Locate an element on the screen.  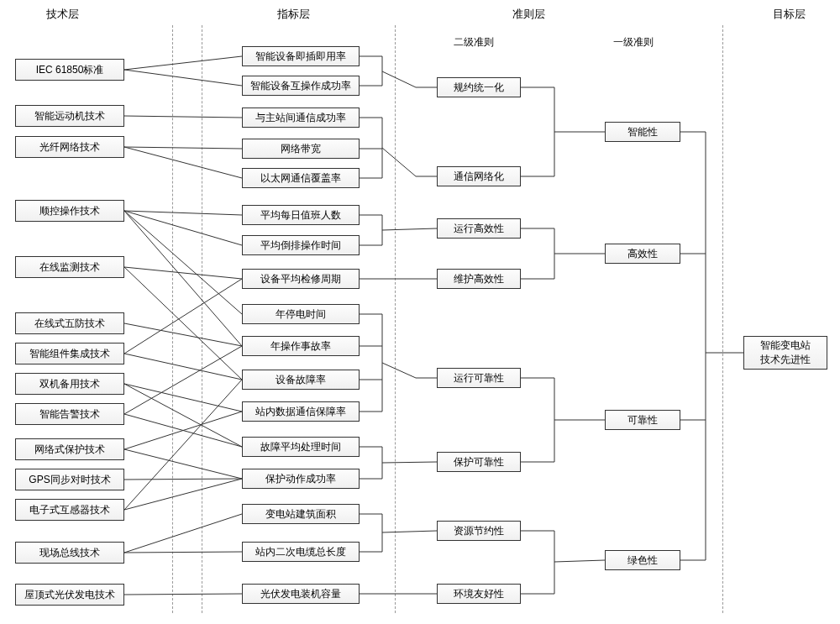
indicator-box-6: 平均倒排操作时间 is located at coordinates (301, 245).